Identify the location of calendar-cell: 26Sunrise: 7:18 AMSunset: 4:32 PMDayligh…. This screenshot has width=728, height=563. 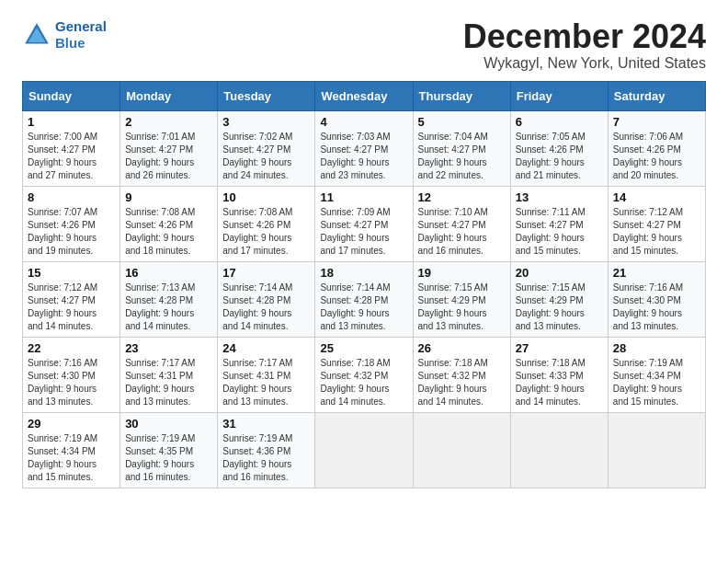
(461, 374).